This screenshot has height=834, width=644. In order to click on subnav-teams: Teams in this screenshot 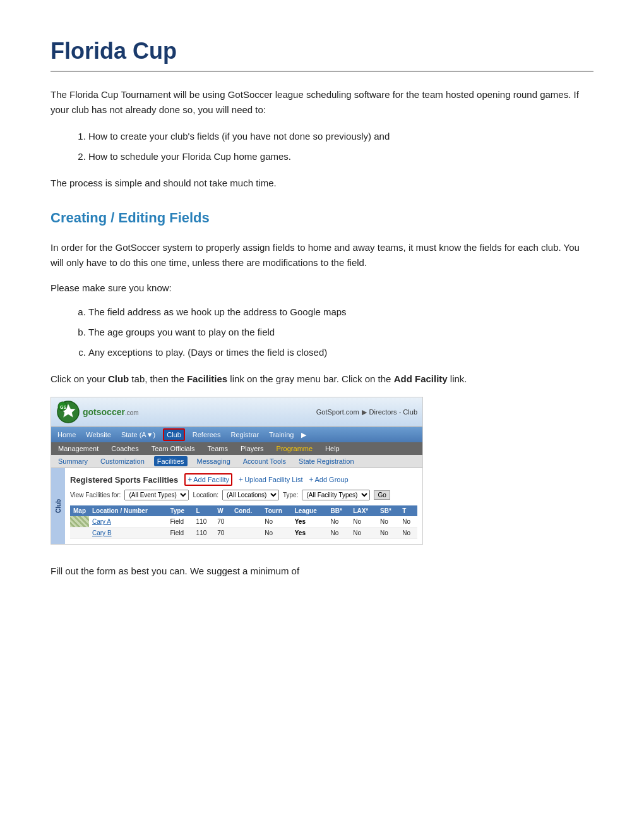, I will do `click(218, 449)`.